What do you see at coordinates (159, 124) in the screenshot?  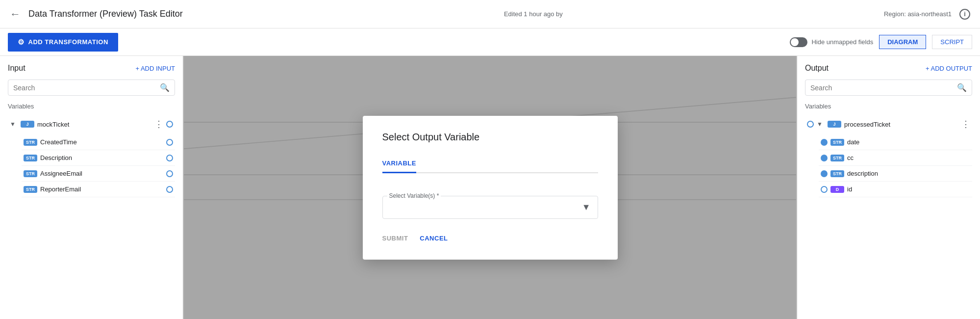 I see `more-options-icon: ⋮` at bounding box center [159, 124].